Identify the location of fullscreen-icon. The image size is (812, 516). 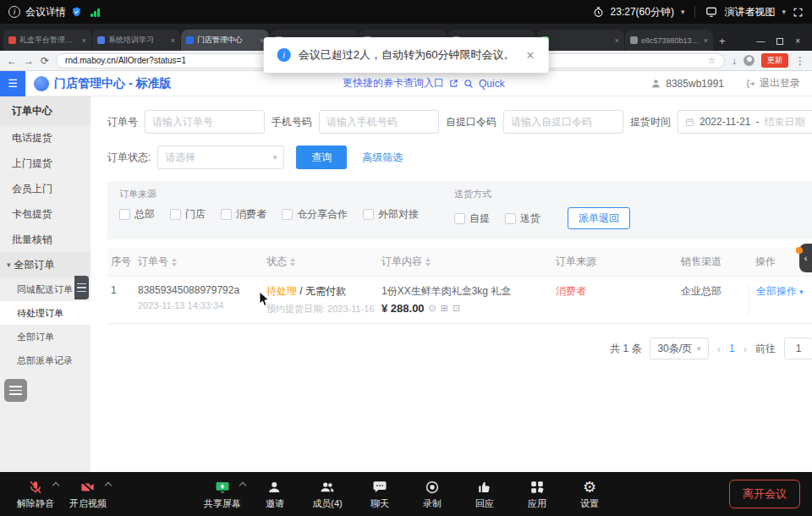
(798, 12).